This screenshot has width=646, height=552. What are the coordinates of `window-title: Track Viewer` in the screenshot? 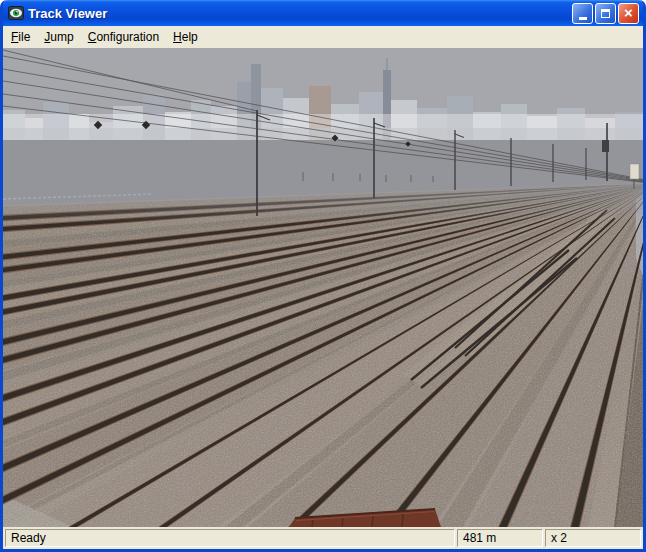 It's located at (300, 14).